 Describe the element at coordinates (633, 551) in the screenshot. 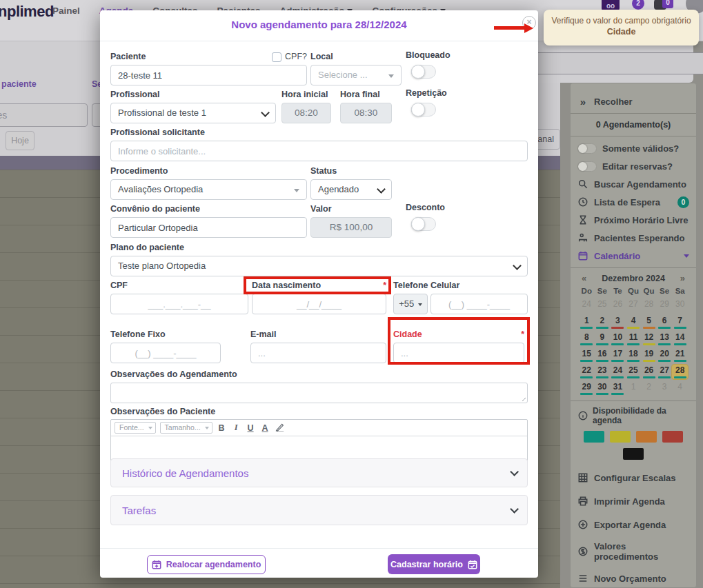

I see `sidebar-item-valores-procedimentos: Valores procedimentos` at that location.